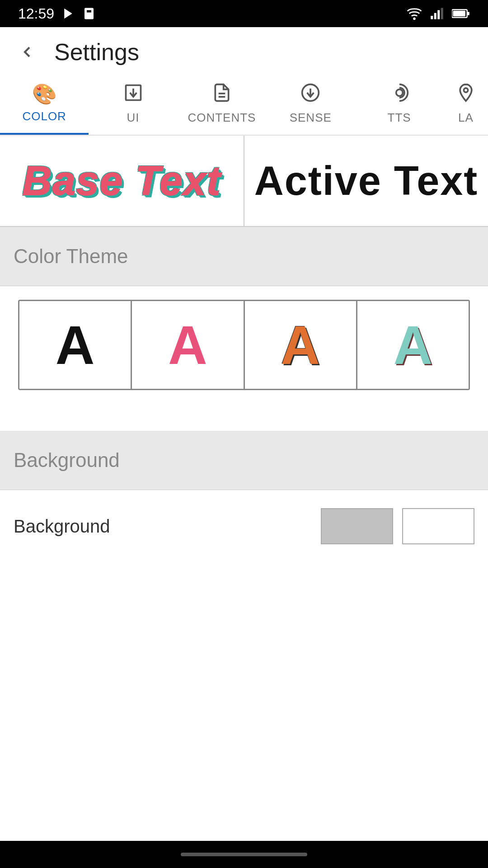 Image resolution: width=488 pixels, height=868 pixels. What do you see at coordinates (357, 526) in the screenshot?
I see `swatch-gray` at bounding box center [357, 526].